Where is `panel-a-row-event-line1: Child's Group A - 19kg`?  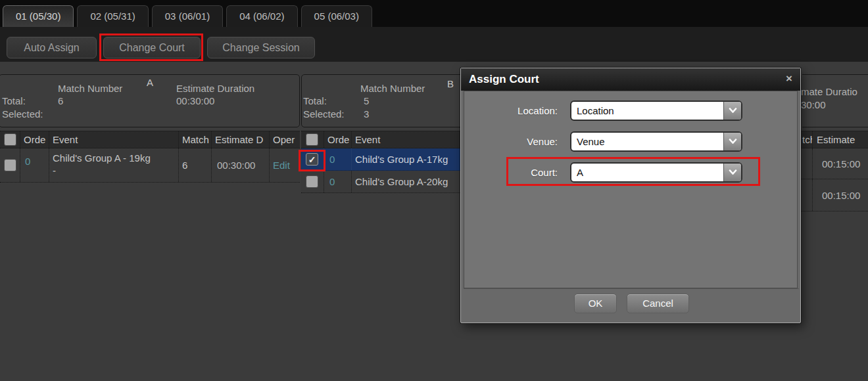 panel-a-row-event-line1: Child's Group A - 19kg is located at coordinates (101, 158).